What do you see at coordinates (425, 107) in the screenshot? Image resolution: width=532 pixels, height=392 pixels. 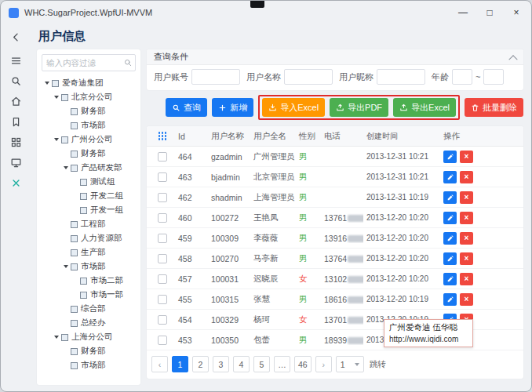 I see `export-excel-button: 导出Excel` at bounding box center [425, 107].